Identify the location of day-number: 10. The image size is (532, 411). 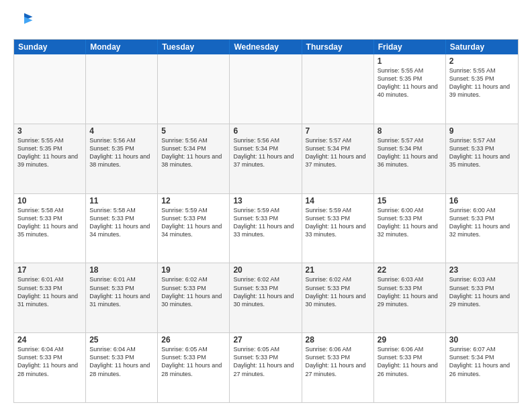
(50, 201).